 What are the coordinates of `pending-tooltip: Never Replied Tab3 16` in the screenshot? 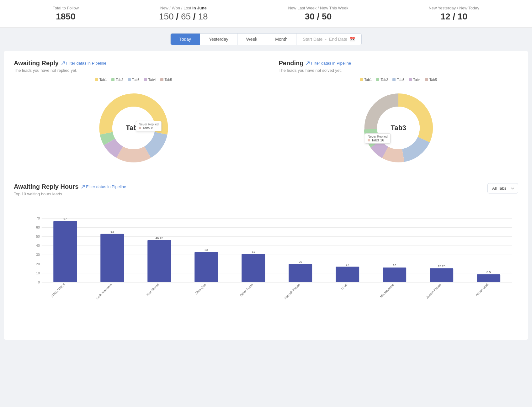 It's located at (378, 139).